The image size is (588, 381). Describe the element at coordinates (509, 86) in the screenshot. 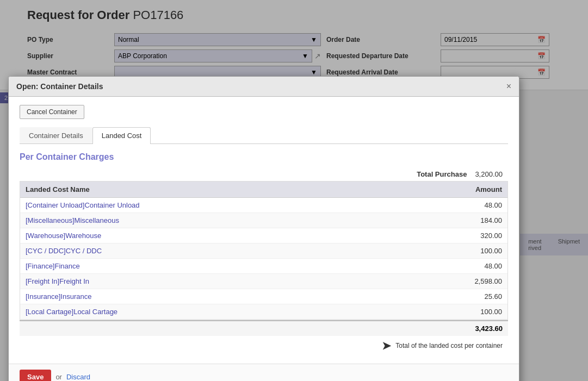

I see `modal-close-button: ×` at that location.